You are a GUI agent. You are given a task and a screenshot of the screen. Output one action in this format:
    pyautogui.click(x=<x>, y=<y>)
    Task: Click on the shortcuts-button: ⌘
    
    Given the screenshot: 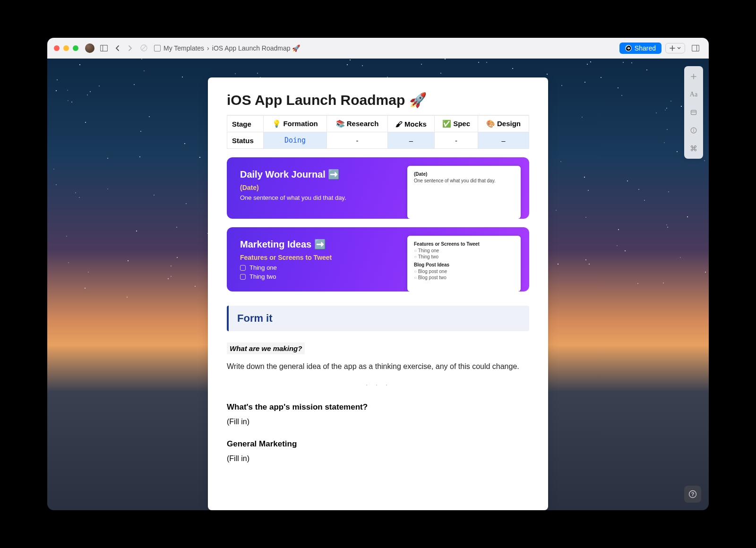 What is the action you would take?
    pyautogui.click(x=694, y=148)
    